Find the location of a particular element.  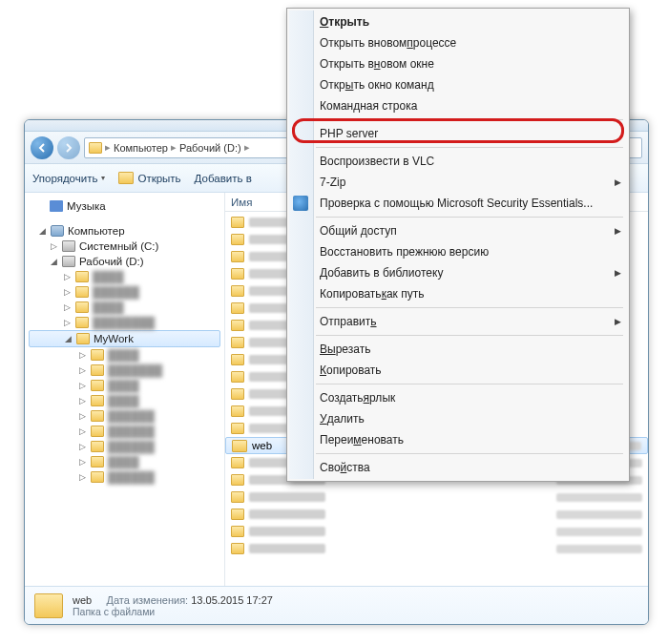

menu-php-server: PHP server is located at coordinates (471, 134).